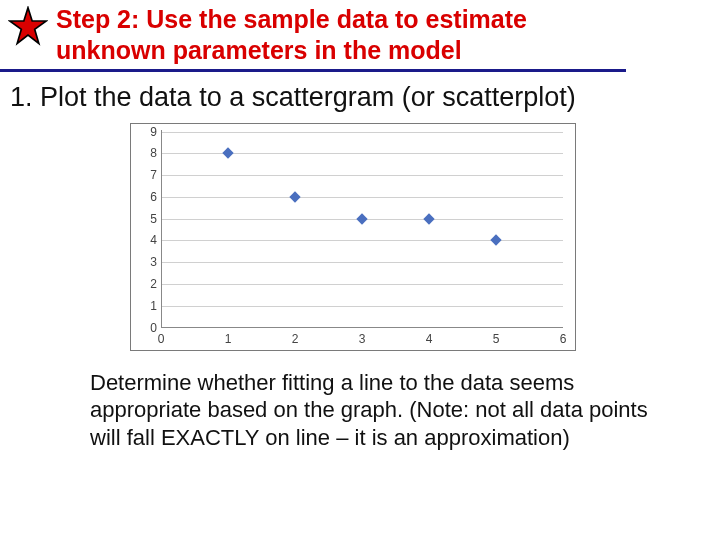 The image size is (720, 540). Describe the element at coordinates (148, 219) in the screenshot. I see `y-tick-label: 5` at that location.